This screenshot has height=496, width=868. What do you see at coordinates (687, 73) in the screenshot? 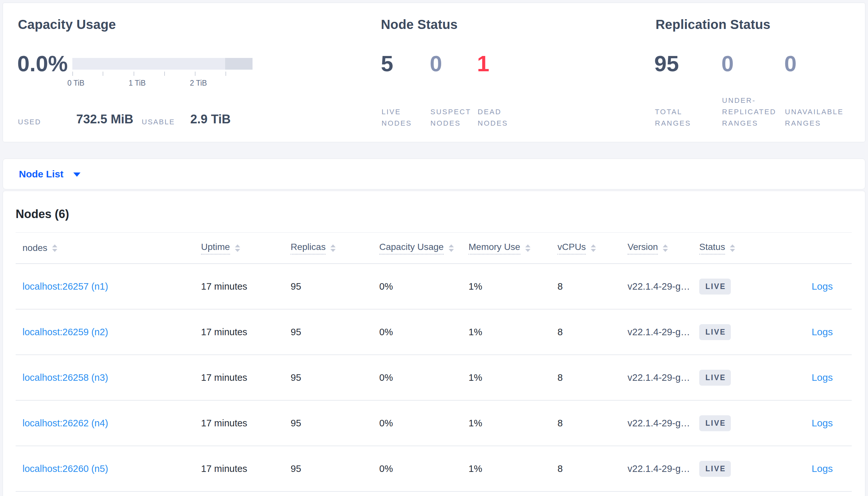
I see `total-ranges-metric: 95 TOTAL RANGES` at bounding box center [687, 73].